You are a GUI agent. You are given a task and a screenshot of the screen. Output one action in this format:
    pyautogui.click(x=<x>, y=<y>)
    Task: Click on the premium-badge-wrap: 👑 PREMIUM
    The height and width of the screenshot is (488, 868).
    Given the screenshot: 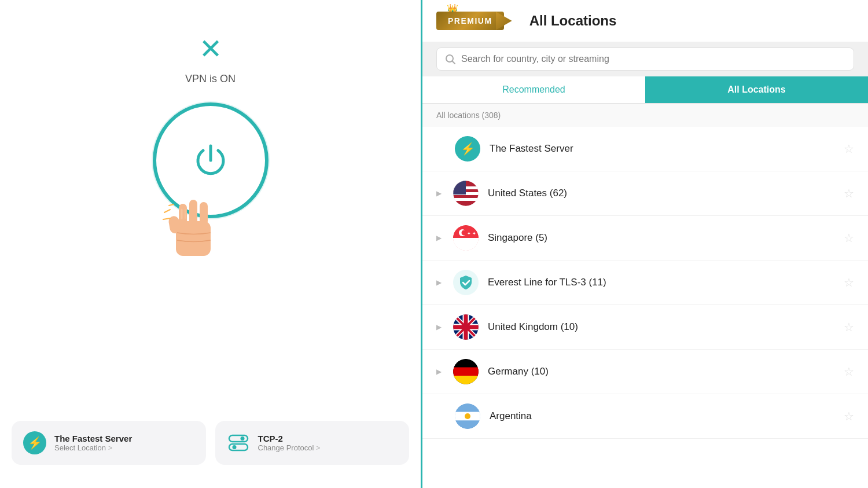 What is the action you would take?
    pyautogui.click(x=470, y=21)
    